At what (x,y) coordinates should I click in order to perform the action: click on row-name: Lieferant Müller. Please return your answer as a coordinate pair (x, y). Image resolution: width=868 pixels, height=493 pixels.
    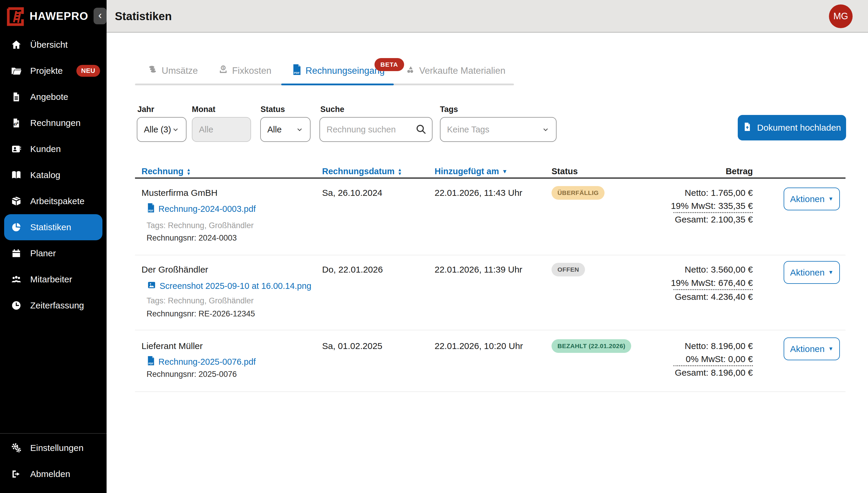
    Looking at the image, I should click on (172, 346).